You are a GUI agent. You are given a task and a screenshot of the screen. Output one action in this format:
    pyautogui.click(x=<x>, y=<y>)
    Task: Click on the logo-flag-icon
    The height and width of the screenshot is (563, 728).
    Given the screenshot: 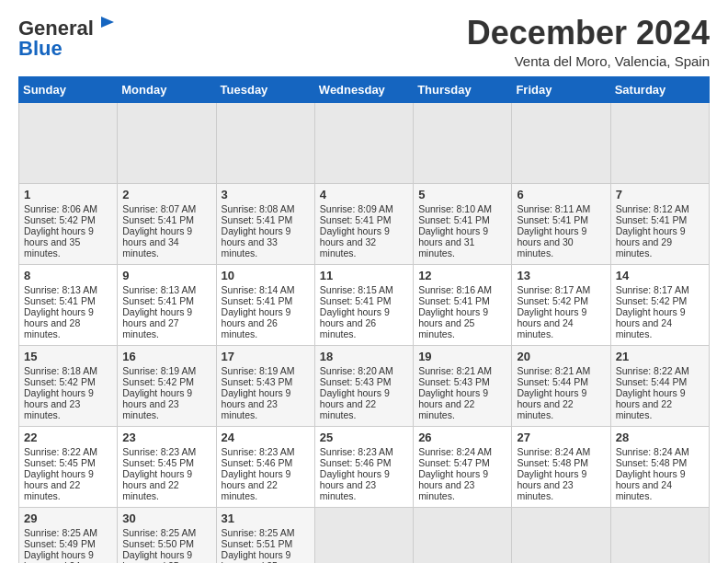 What is the action you would take?
    pyautogui.click(x=108, y=25)
    